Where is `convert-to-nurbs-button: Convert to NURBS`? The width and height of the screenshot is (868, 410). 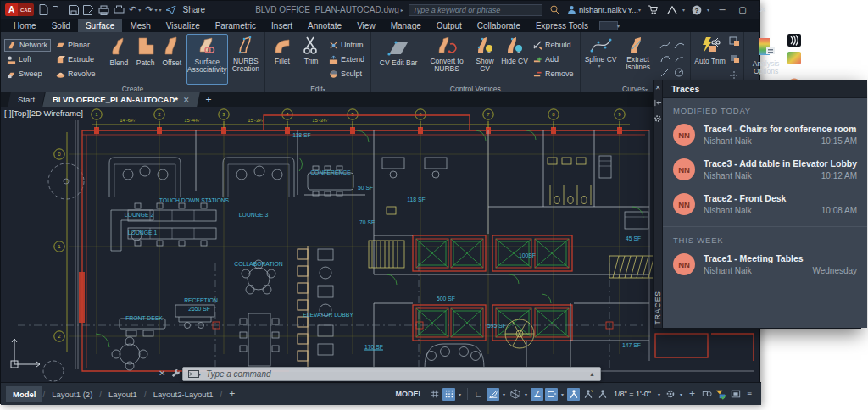 convert-to-nurbs-button: Convert to NURBS is located at coordinates (447, 59).